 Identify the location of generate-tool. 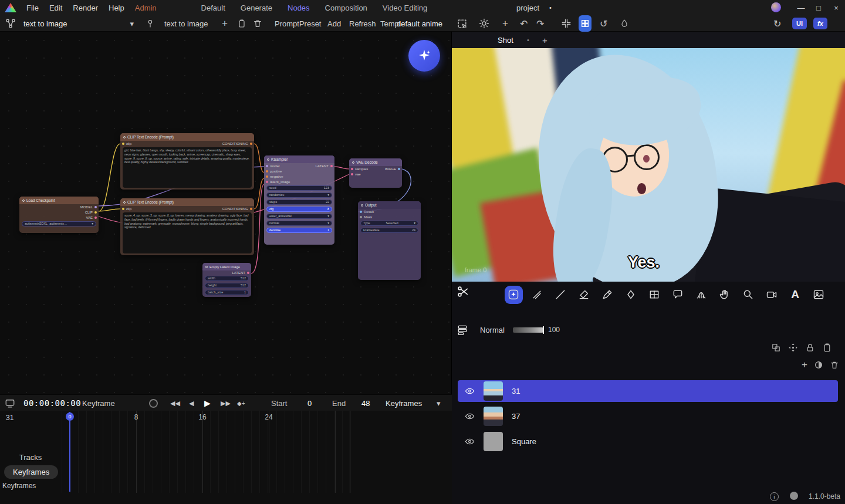
(514, 295).